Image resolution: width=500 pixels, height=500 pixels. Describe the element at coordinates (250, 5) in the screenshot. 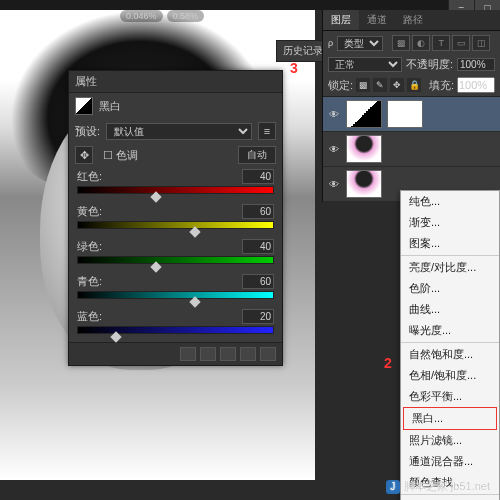

I see `app-titlebar` at that location.